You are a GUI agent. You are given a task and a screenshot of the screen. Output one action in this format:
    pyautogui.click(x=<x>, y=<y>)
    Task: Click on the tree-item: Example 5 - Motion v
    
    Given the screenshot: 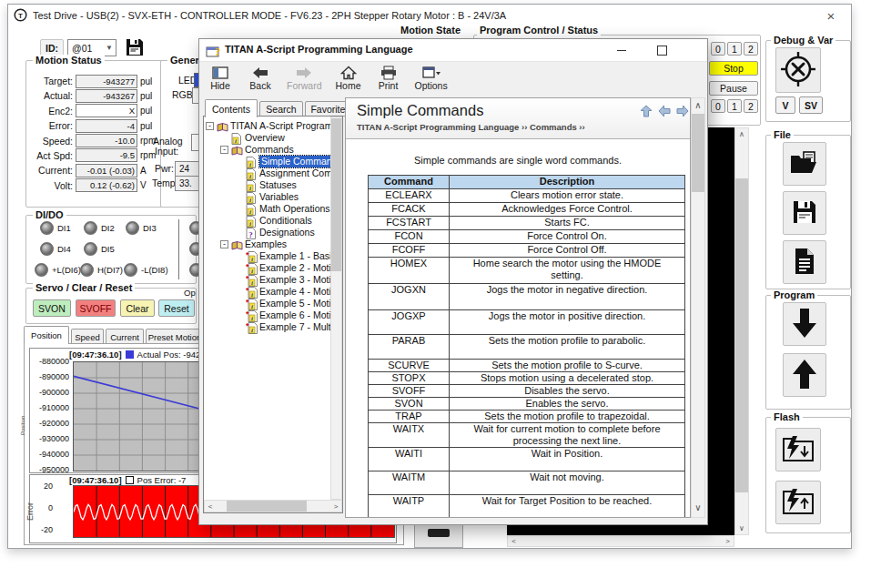 What is the action you would take?
    pyautogui.click(x=295, y=304)
    